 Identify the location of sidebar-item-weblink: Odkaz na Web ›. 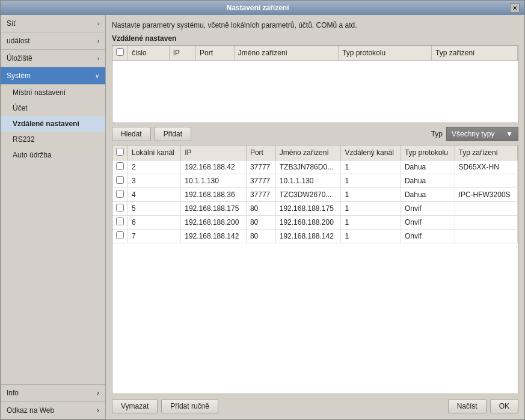
(53, 411).